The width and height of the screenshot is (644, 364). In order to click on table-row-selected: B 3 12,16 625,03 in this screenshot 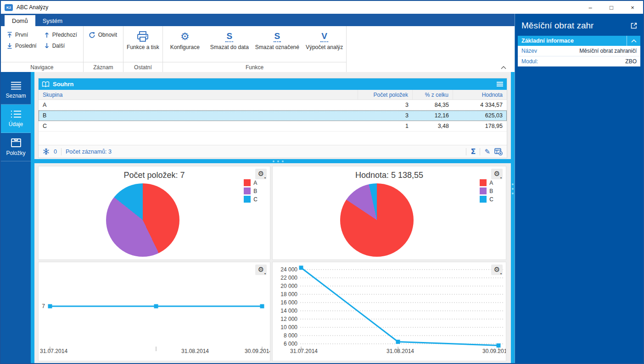, I will do `click(273, 116)`.